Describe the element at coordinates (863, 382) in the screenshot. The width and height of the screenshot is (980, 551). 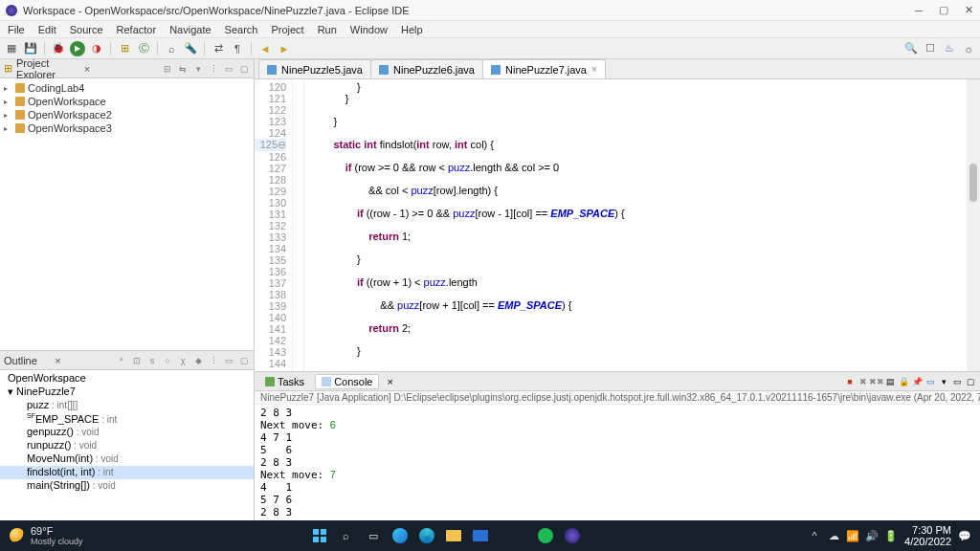
I see `remove-launch-icon: ✖` at that location.